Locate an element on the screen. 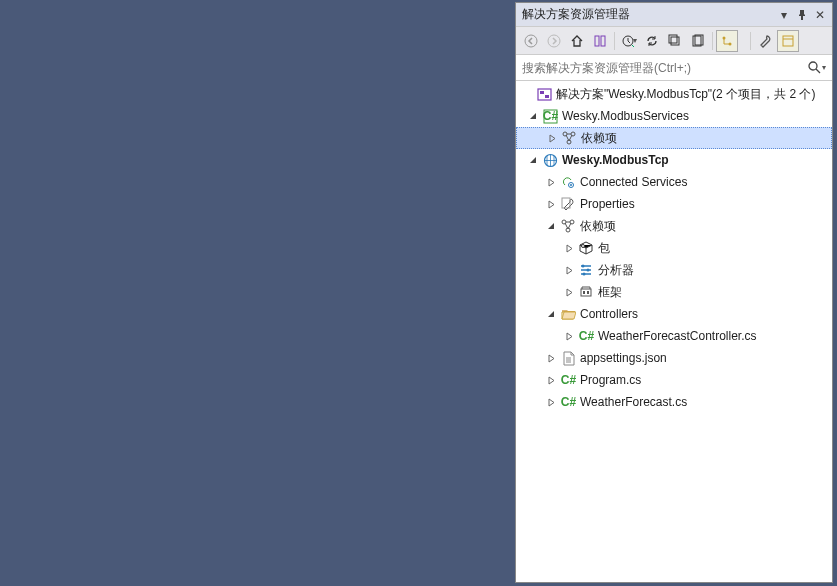  project-node-modbustcp: Wesky.ModbusTcp is located at coordinates (674, 160).